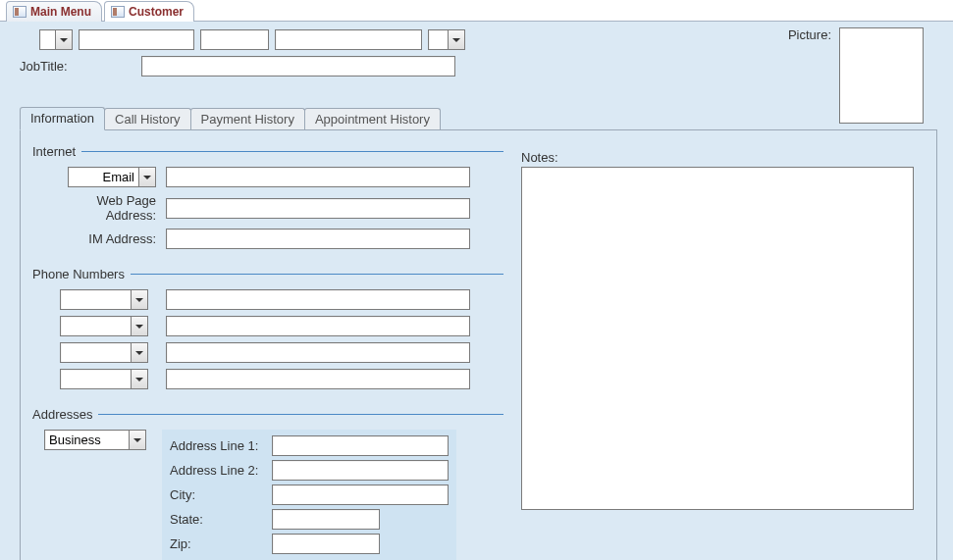 The height and width of the screenshot is (560, 953). What do you see at coordinates (219, 520) in the screenshot?
I see `addr-state-label: State:` at bounding box center [219, 520].